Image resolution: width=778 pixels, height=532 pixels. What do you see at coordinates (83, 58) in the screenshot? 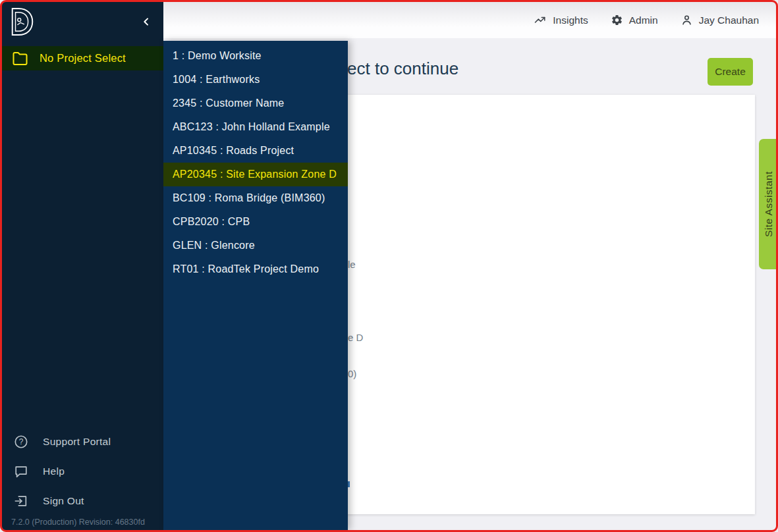
I see `project-selector: No Project Select` at bounding box center [83, 58].